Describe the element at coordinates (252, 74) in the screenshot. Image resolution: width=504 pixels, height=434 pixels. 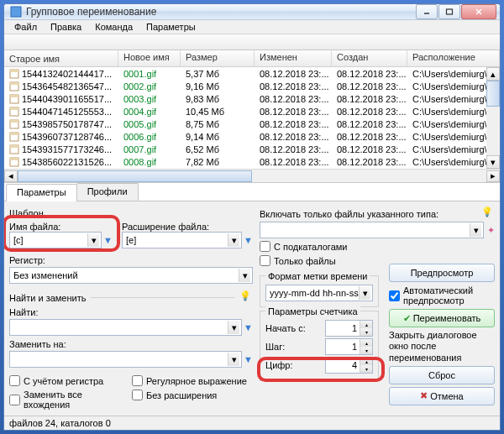
I see `table-row: 1544132402144417...0001.gif5,37 Мб08.12.…` at that location.